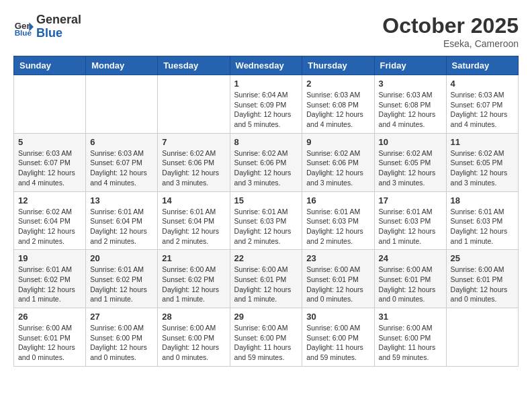 The height and width of the screenshot is (411, 532). What do you see at coordinates (410, 200) in the screenshot?
I see `day-number: 17` at bounding box center [410, 200].